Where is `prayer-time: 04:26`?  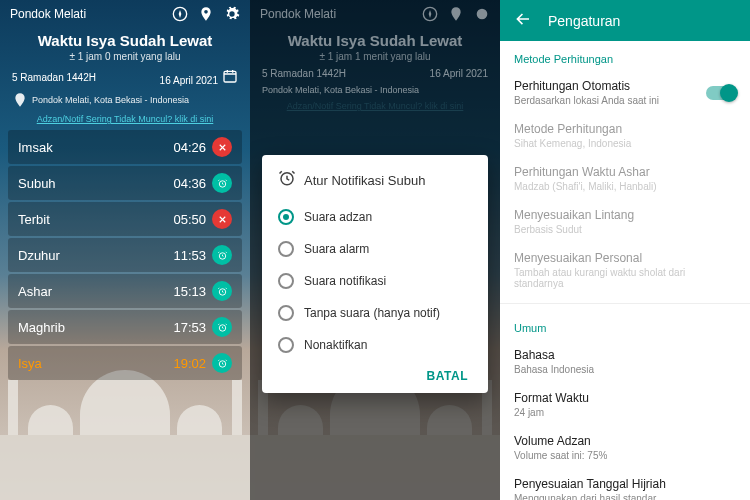 prayer-time: 04:26 is located at coordinates (190, 148).